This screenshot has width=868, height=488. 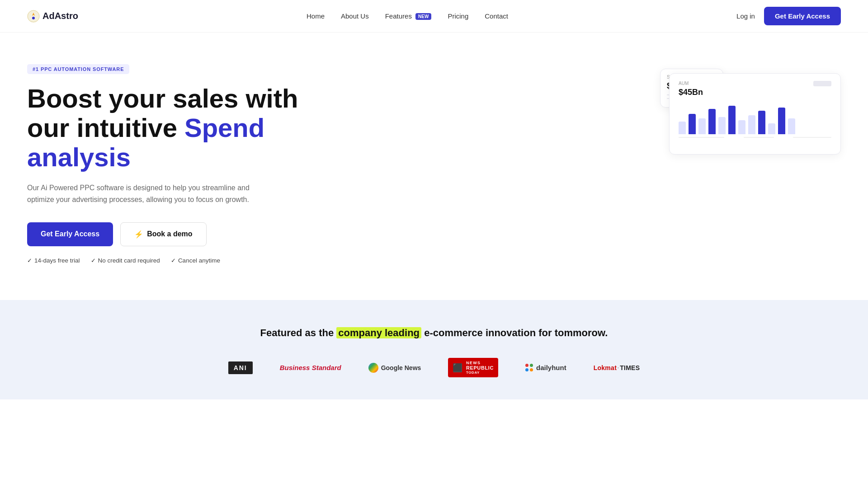 I want to click on bottom-space, so click(x=434, y=418).